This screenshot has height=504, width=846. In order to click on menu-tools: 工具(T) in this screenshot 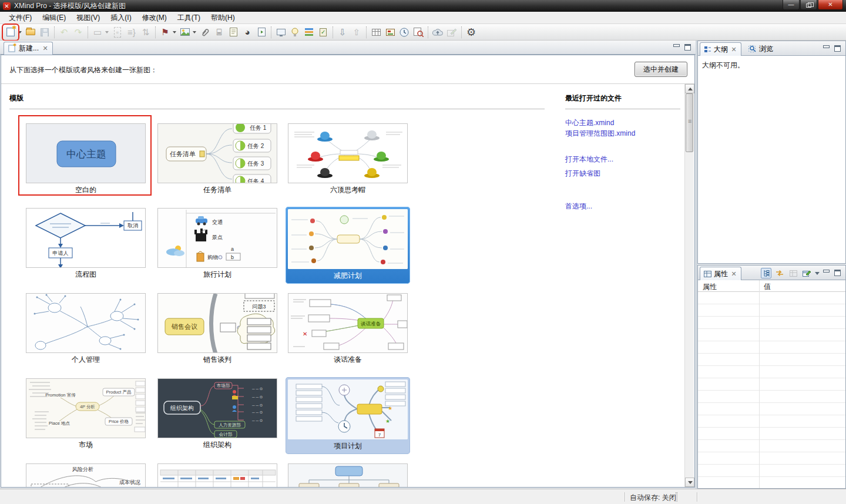, I will do `click(189, 18)`.